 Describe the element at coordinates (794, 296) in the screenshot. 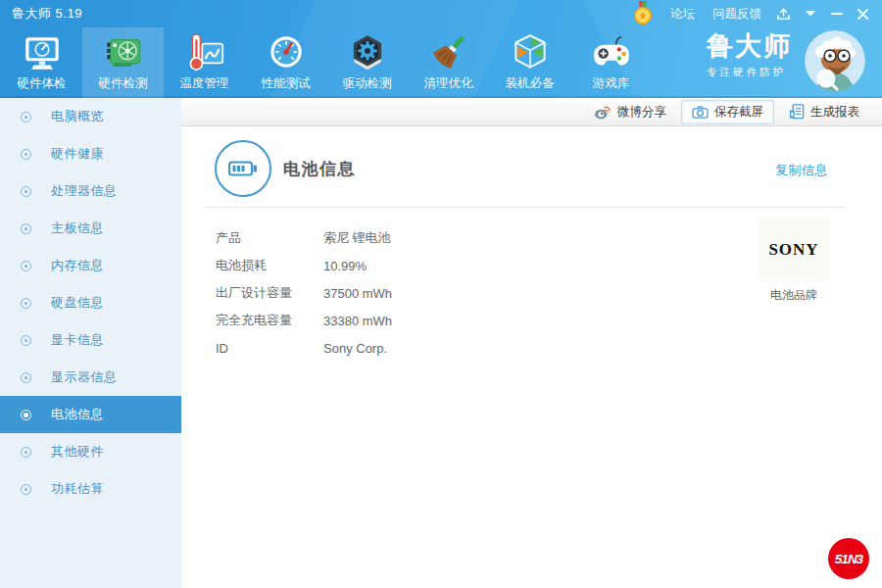

I see `battery-brand-caption: 电池品牌` at that location.